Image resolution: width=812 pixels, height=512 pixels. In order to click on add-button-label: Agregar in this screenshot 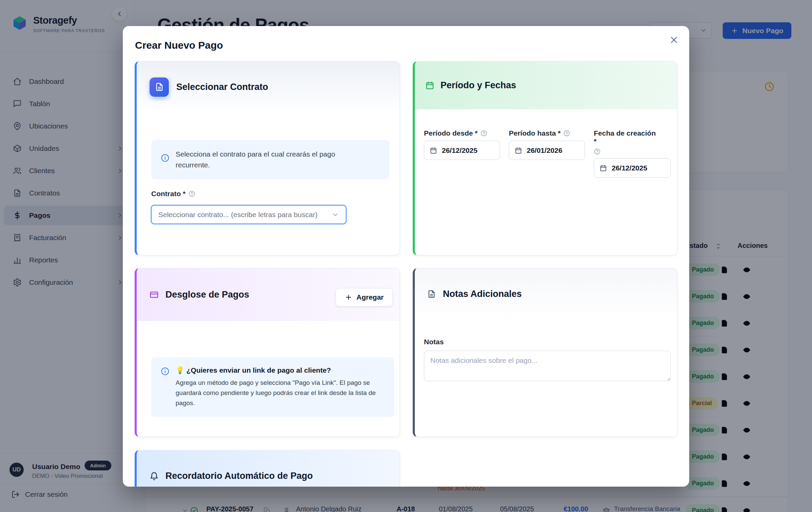, I will do `click(370, 297)`.